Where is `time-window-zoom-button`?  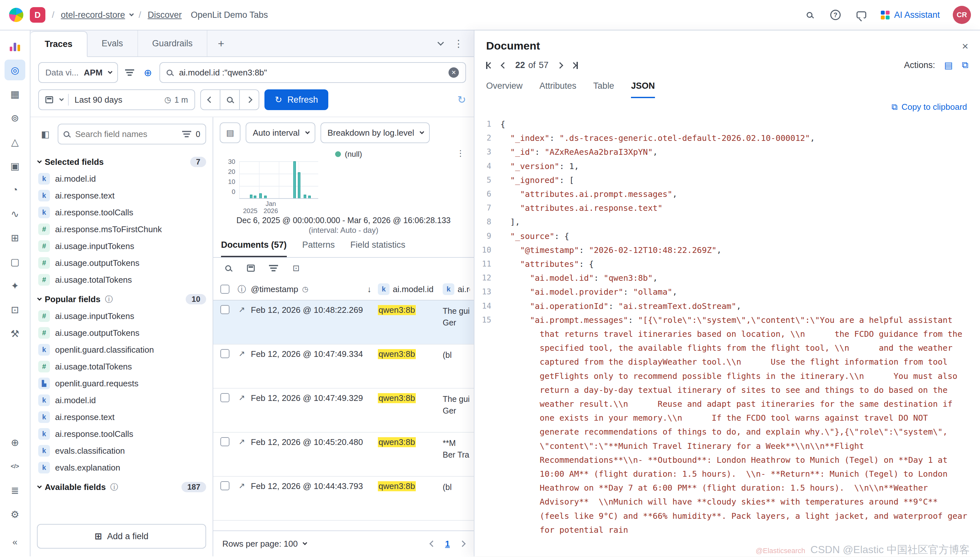 time-window-zoom-button is located at coordinates (230, 100).